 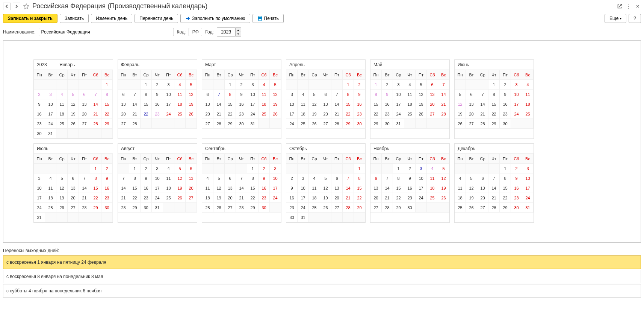 What do you see at coordinates (156, 18) in the screenshot?
I see `move-day-button: Перенести день` at bounding box center [156, 18].